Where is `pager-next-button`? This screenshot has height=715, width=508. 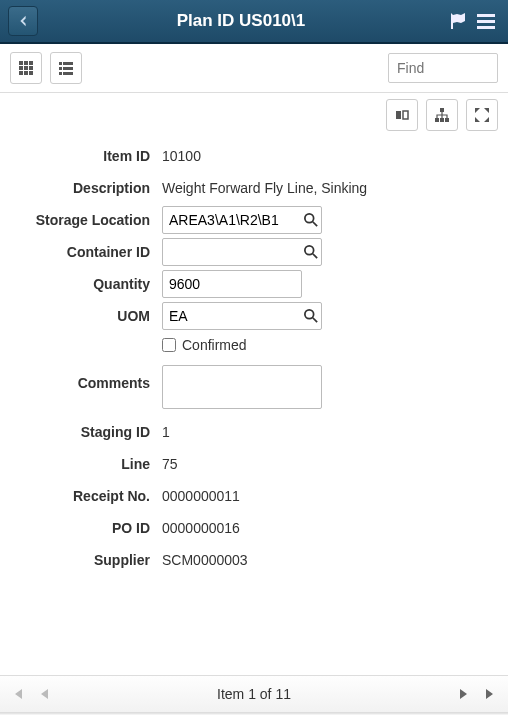
pager-next-button is located at coordinates (464, 694).